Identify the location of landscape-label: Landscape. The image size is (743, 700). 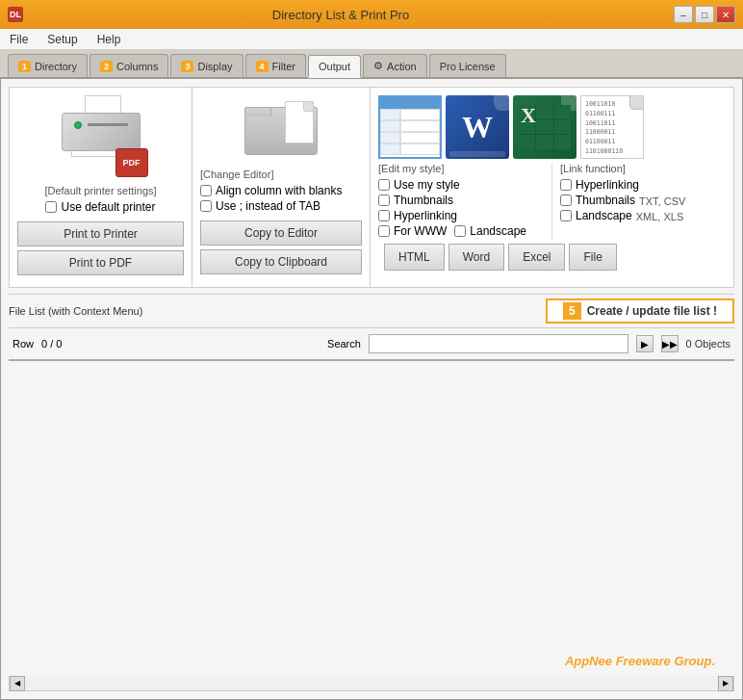
(499, 231).